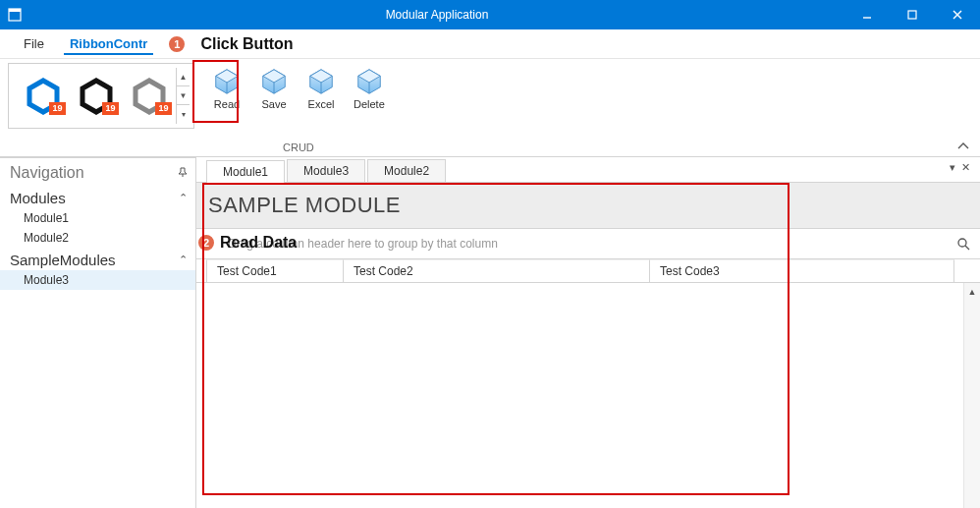 Image resolution: width=980 pixels, height=508 pixels. Describe the element at coordinates (802, 271) in the screenshot. I see `column-header-testcode3: Test Code3` at that location.